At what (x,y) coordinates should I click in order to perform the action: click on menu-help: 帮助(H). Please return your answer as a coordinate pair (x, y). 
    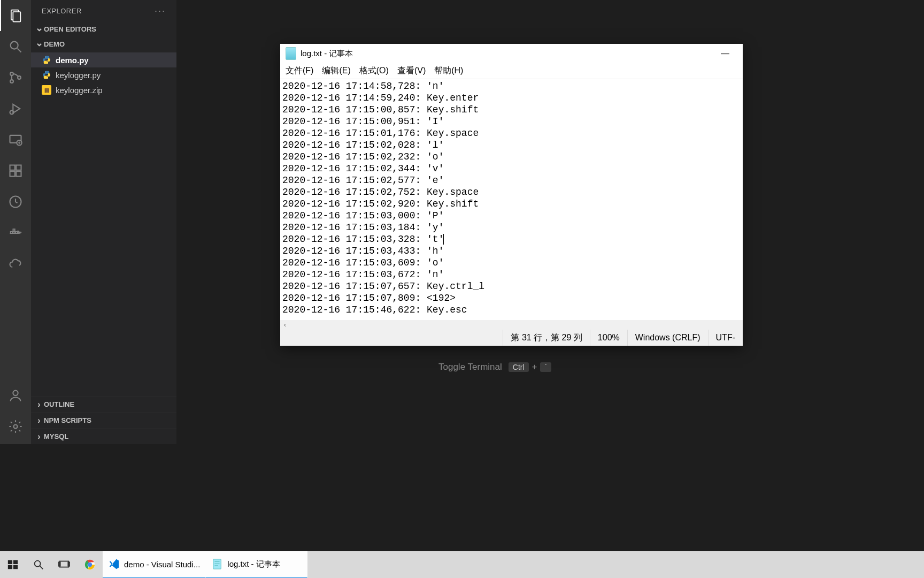
    Looking at the image, I should click on (449, 71).